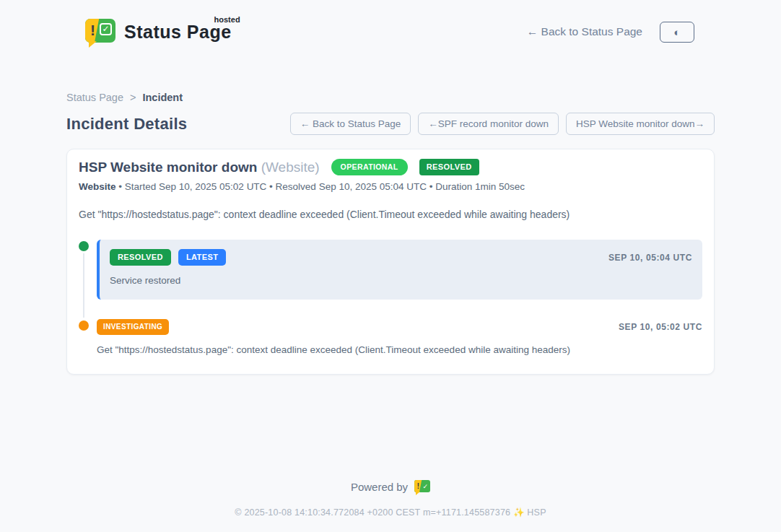 Image resolution: width=781 pixels, height=532 pixels. I want to click on logo-tail, so click(92, 45).